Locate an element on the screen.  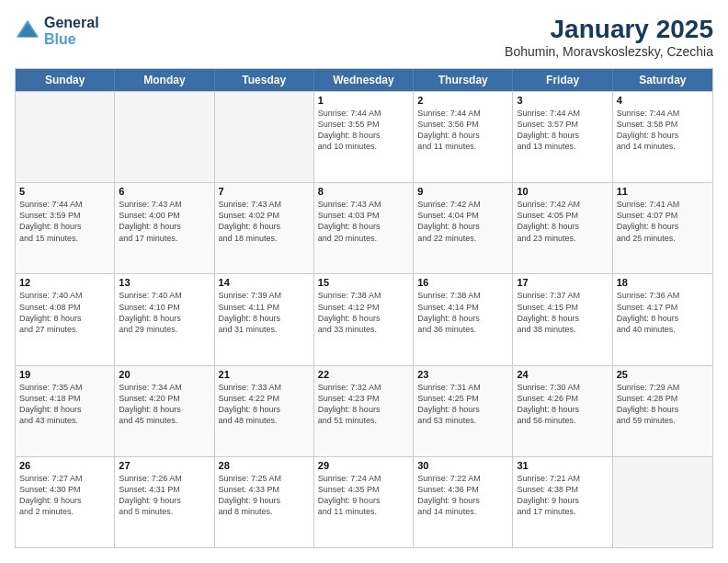
day-info: Sunrise: 7:42 AM Sunset: 4:05 PM Dayligh… is located at coordinates (563, 221).